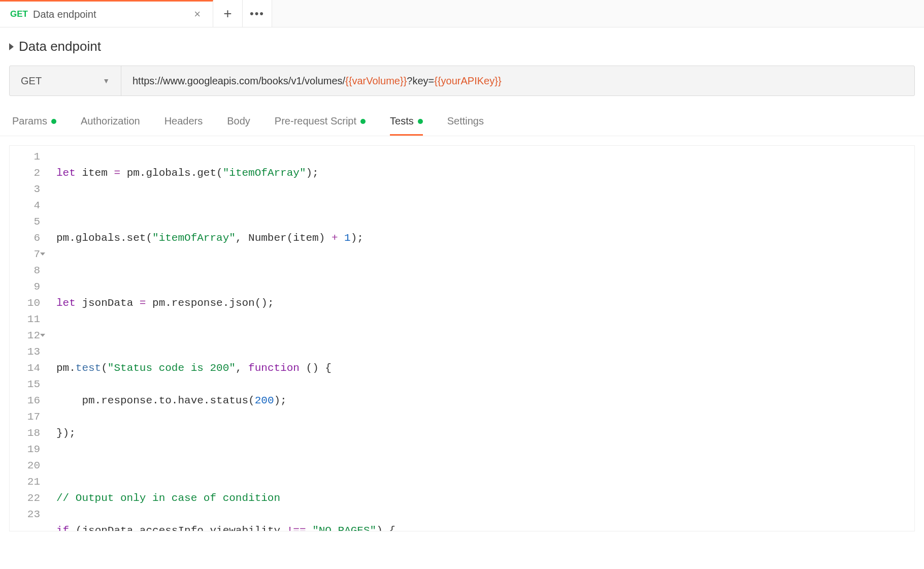 This screenshot has height=569, width=924. Describe the element at coordinates (31, 81) in the screenshot. I see `http-method-label: GET` at that location.